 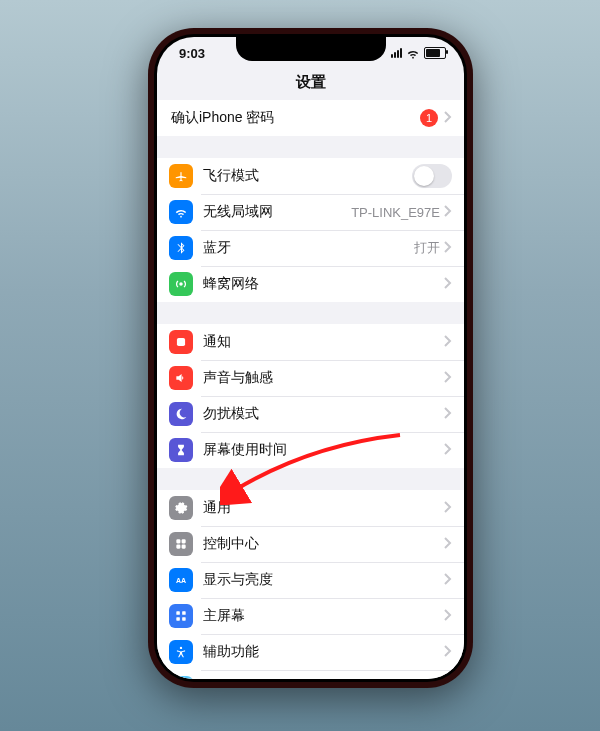 I want to click on row-label: 蓝牙, so click(x=308, y=248).